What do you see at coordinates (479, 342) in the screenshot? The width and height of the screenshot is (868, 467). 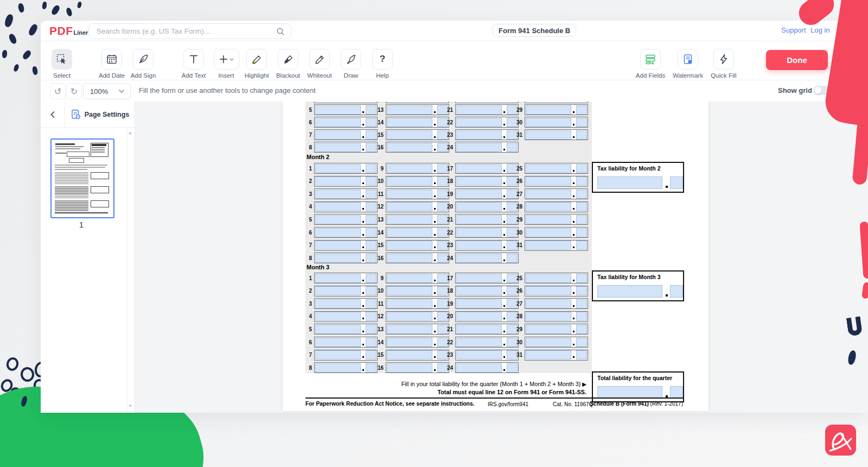 I see `month3-day-22-dollars-field` at bounding box center [479, 342].